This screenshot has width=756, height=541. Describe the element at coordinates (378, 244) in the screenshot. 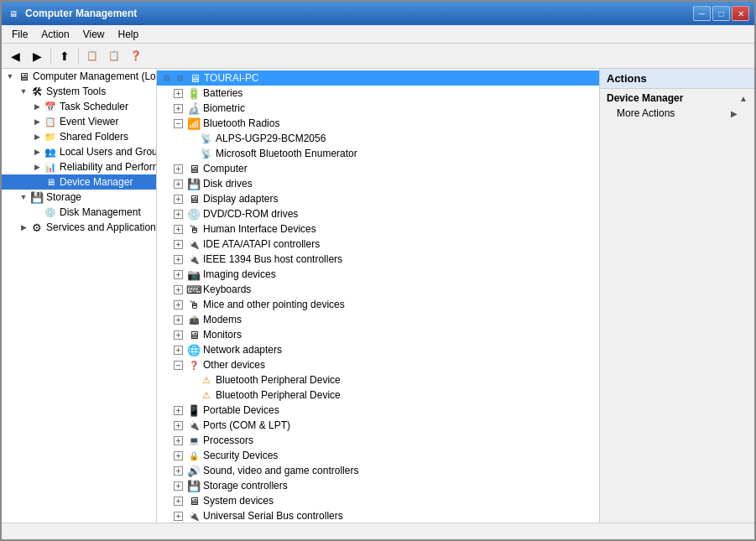

I see `device-ide: + 🔌 IDE ATA/ATAPI controllers` at that location.